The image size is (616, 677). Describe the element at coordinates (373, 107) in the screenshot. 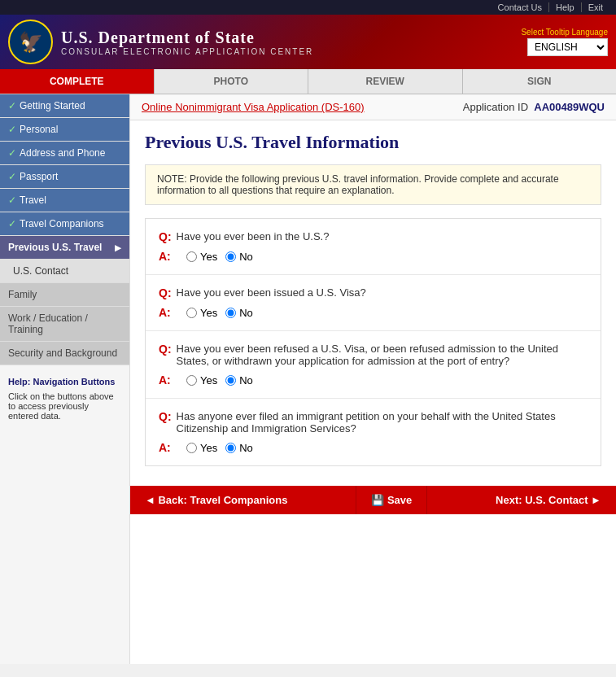

I see `app-header: Online Nonimmigrant Visa Application (DS…` at that location.